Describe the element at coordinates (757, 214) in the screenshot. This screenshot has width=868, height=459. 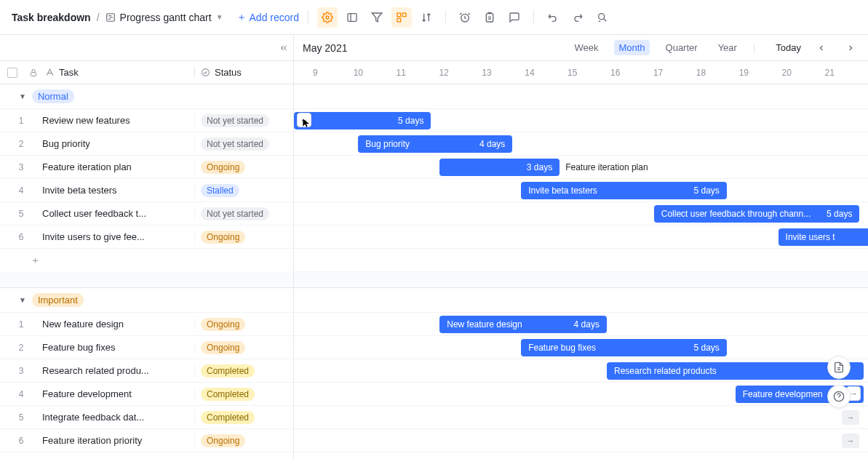
I see `gantt-bar: Collect user feedback through chann...5 …` at that location.